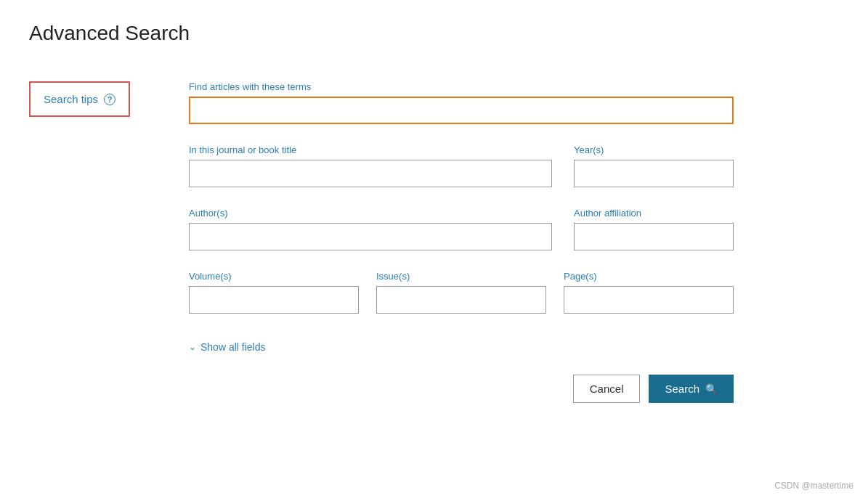  Describe the element at coordinates (607, 389) in the screenshot. I see `cancel-button: Cancel` at that location.